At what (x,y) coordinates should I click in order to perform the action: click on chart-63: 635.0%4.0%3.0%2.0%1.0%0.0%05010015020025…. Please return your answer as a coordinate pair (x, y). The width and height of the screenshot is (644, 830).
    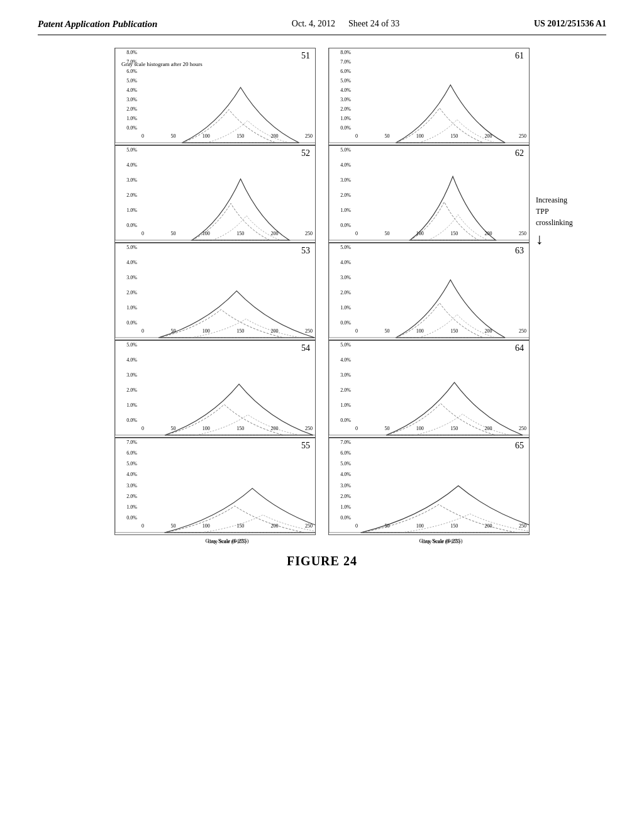
    Looking at the image, I should click on (429, 292).